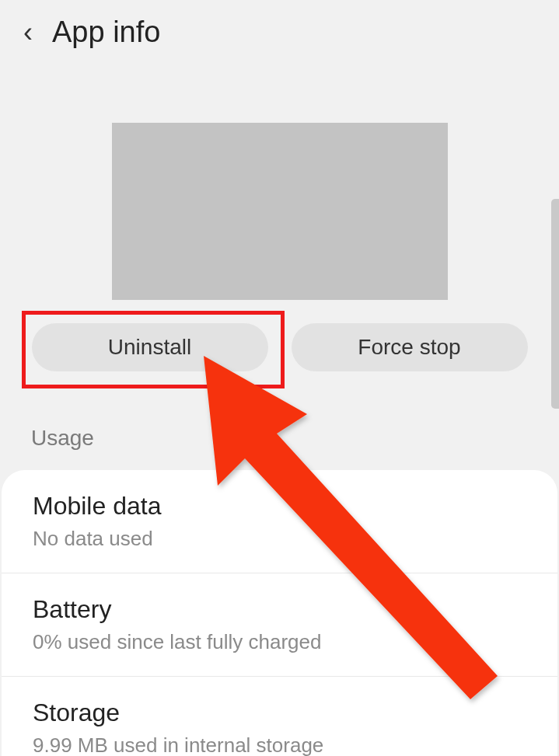  What do you see at coordinates (150, 347) in the screenshot?
I see `uninstall-button: Uninstall` at bounding box center [150, 347].